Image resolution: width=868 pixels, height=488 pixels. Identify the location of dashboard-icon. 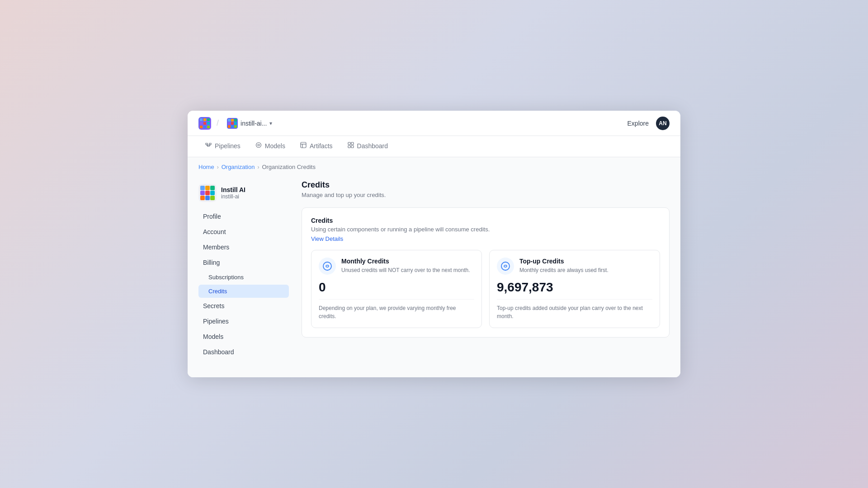
(351, 146).